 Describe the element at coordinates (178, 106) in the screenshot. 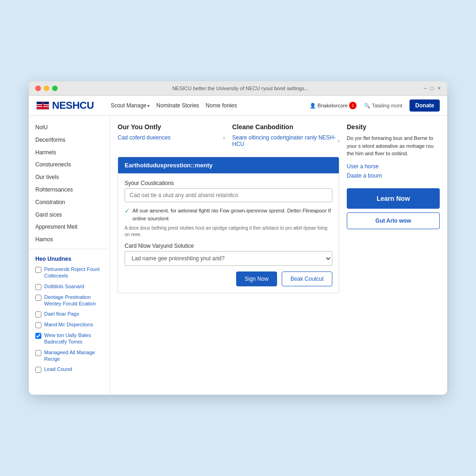

I see `nav-nominate-stories: Nominate Stories` at that location.